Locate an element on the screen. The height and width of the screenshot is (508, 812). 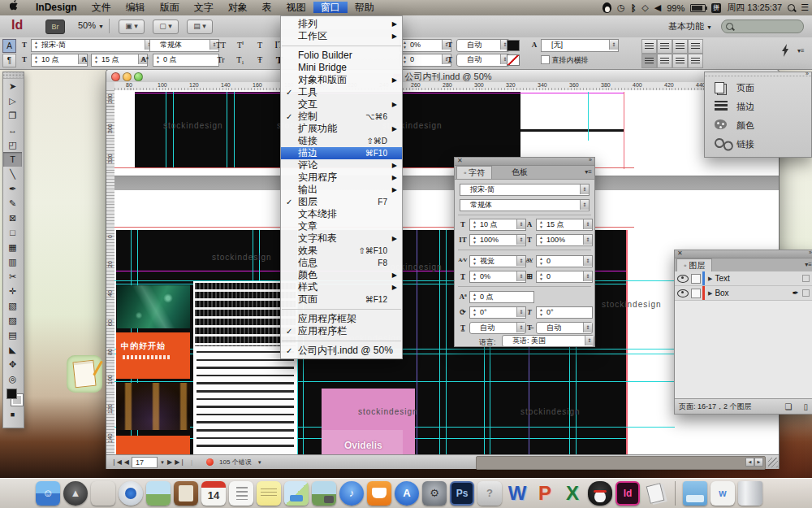
dock-icon-photoshop: Ps is located at coordinates (462, 493).